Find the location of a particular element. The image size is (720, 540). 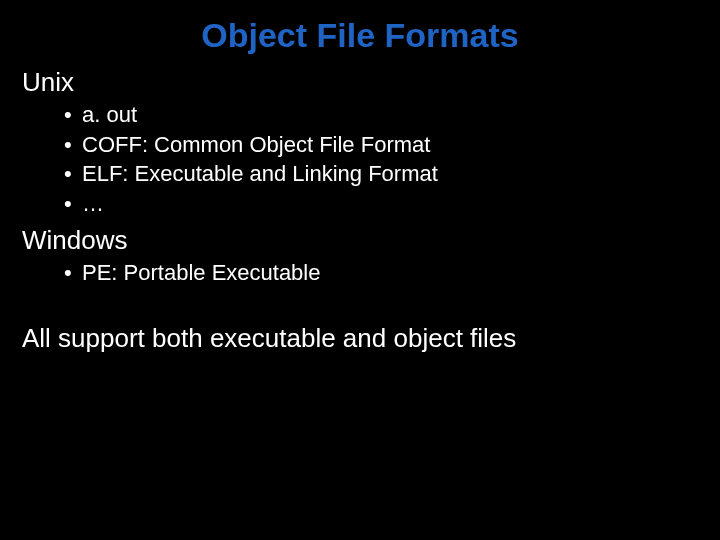

list-item: … is located at coordinates (392, 204).